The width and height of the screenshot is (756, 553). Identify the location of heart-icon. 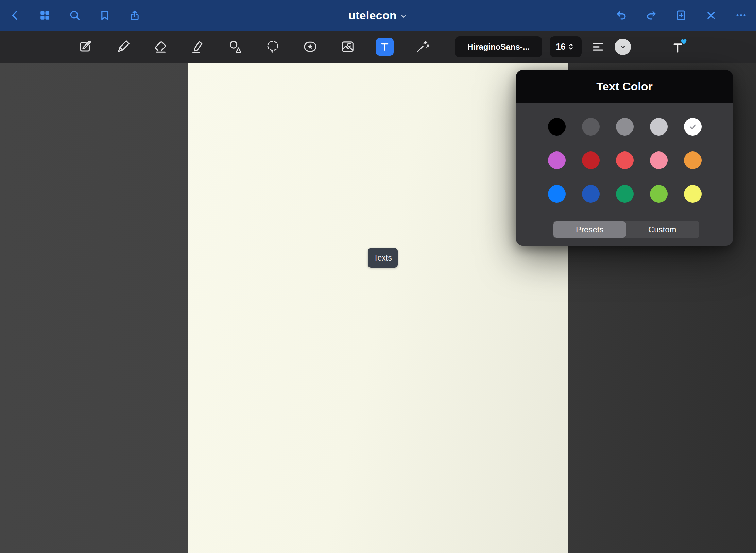
(684, 41).